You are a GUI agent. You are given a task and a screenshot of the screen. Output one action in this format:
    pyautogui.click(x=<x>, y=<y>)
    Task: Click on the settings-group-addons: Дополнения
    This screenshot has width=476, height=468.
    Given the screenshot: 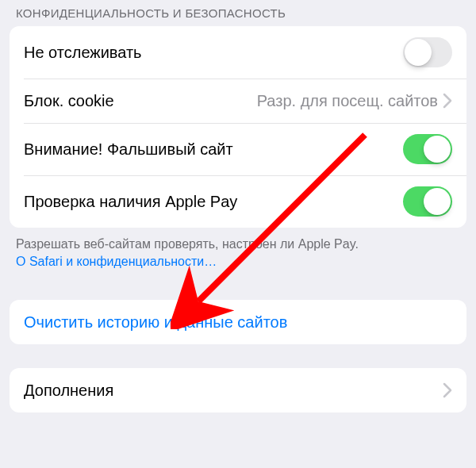 What is the action you would take?
    pyautogui.click(x=238, y=390)
    